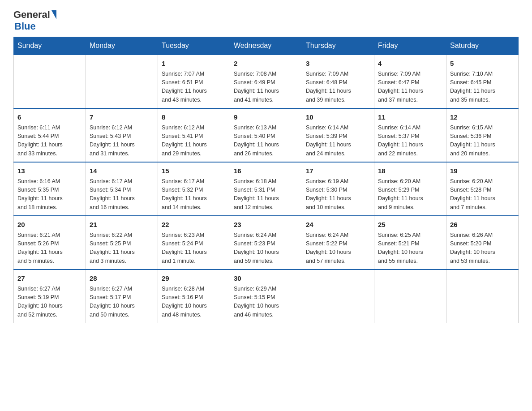 This screenshot has height=411, width=532. Describe the element at coordinates (194, 117) in the screenshot. I see `day-number: 8` at that location.